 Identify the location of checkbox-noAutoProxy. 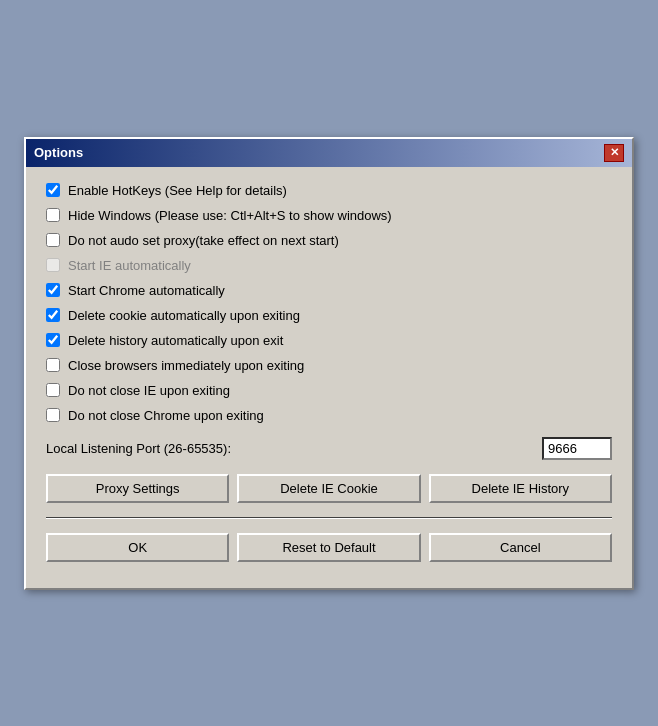
(53, 240).